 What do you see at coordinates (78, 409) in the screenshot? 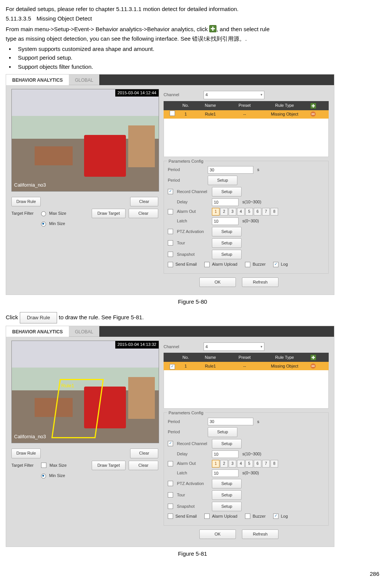
I see `rule-region` at bounding box center [78, 409].